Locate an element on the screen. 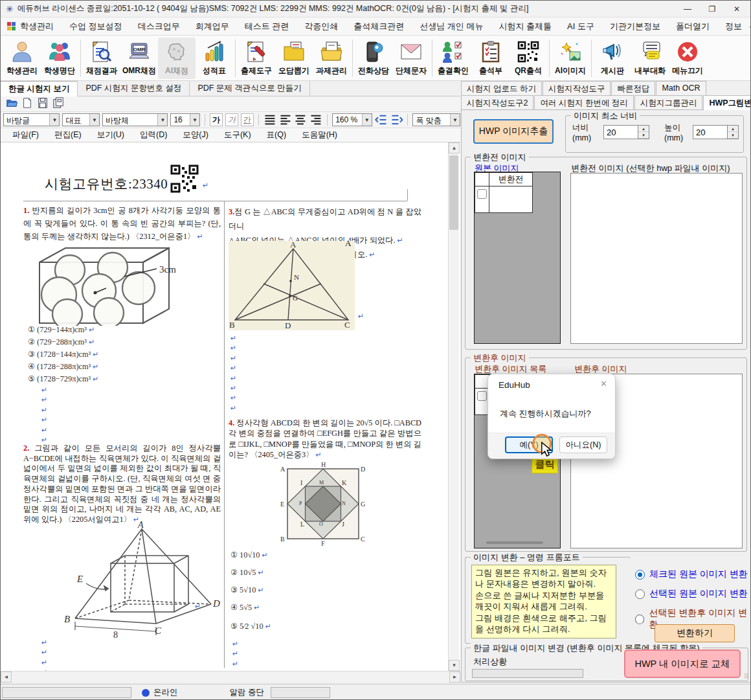  width-spinner: ▲▼ is located at coordinates (644, 132).